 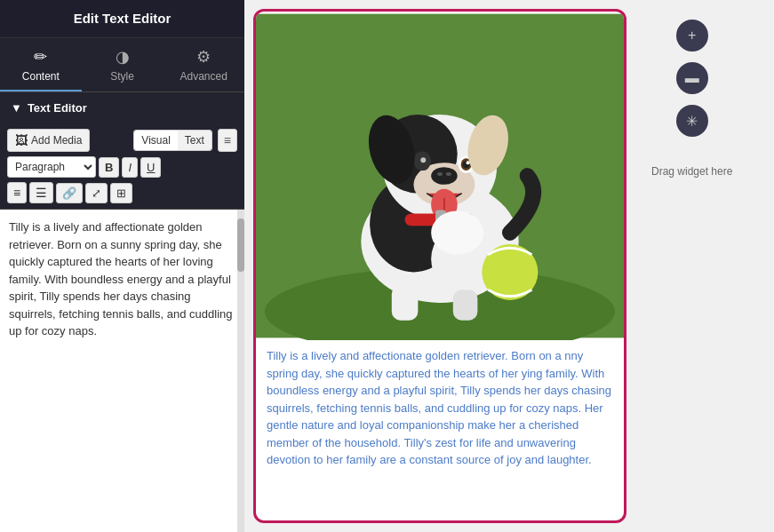 What do you see at coordinates (123, 20) in the screenshot?
I see `panel-header: Edit Text Editor` at bounding box center [123, 20].